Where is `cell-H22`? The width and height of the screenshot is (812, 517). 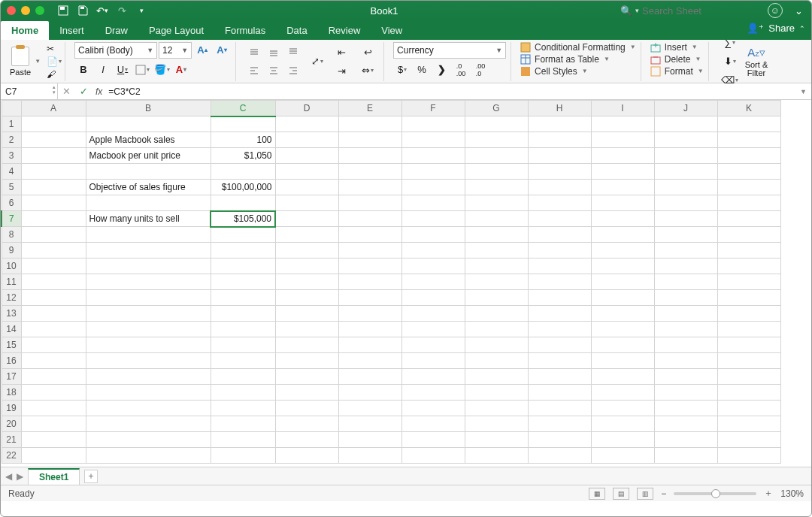 cell-H22 is located at coordinates (559, 455).